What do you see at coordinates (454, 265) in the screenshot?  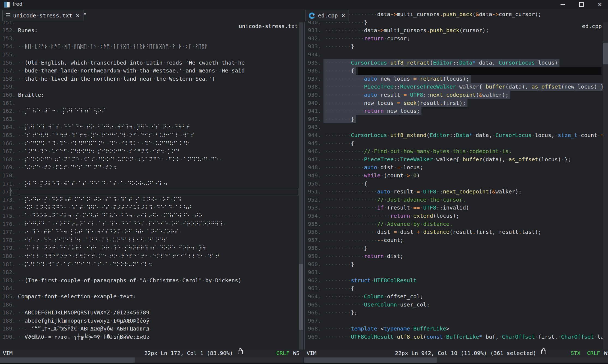 I see `code-line: 960.········}` at bounding box center [454, 265].